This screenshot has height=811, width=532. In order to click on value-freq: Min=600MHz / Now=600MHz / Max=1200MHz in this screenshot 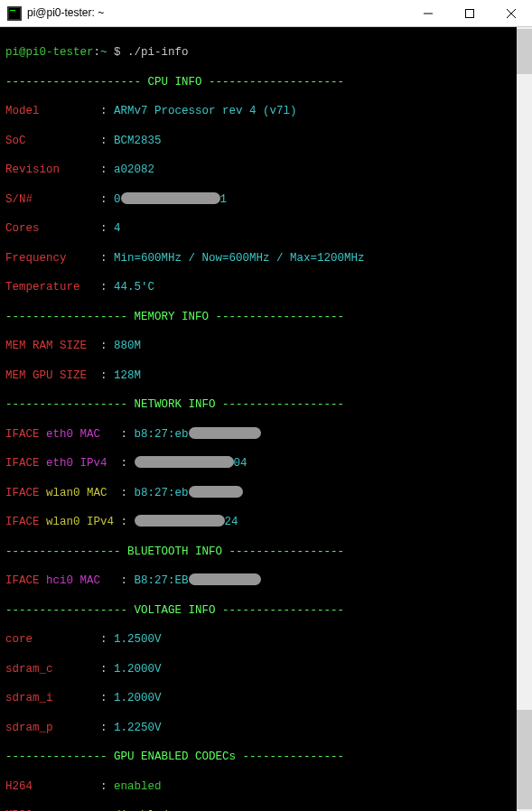, I will do `click(239, 258)`.